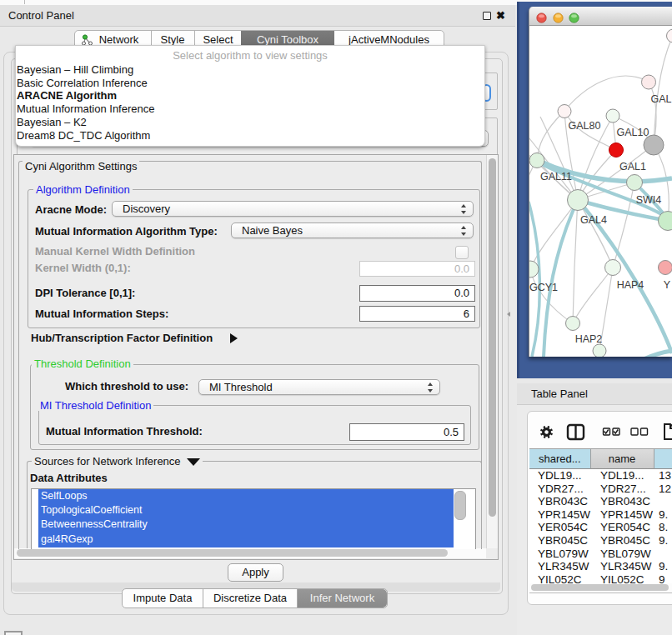 This screenshot has width=672, height=635. What do you see at coordinates (585, 126) in the screenshot?
I see `svg-text: GAL80` at bounding box center [585, 126].